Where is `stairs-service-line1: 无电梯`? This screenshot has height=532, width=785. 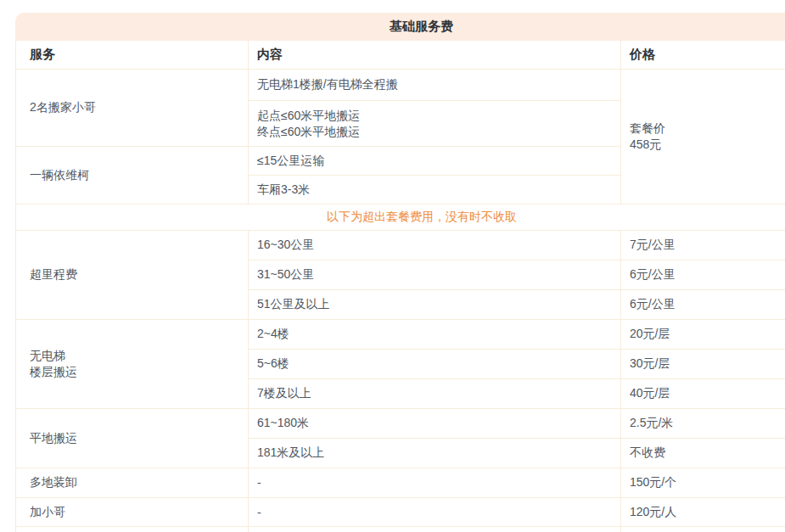 stairs-service-line1: 无电梯 is located at coordinates (134, 356).